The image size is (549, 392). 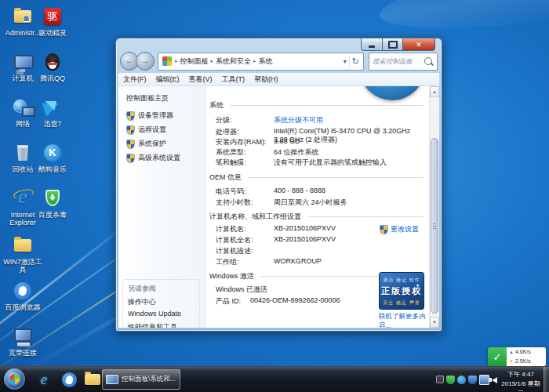 What do you see at coordinates (320, 163) in the screenshot?
I see `row-pen-touch: 笔和触摸: 没有可用于此显示器的笔或触控输入` at bounding box center [320, 163].